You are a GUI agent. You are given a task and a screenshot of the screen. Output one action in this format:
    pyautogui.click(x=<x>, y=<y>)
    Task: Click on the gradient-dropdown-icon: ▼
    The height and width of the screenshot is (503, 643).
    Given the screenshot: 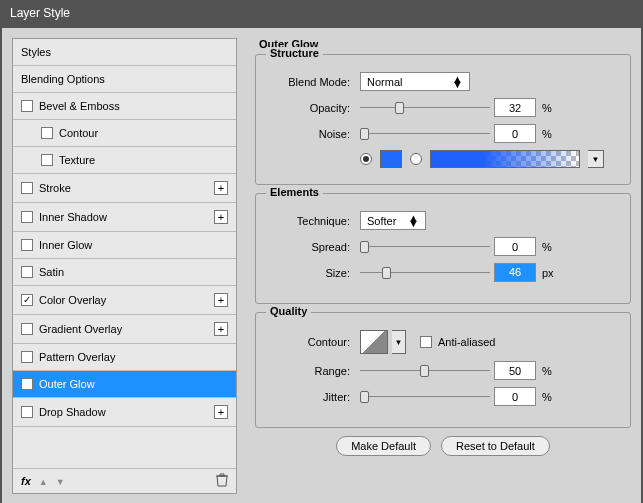 What is the action you would take?
    pyautogui.click(x=596, y=159)
    